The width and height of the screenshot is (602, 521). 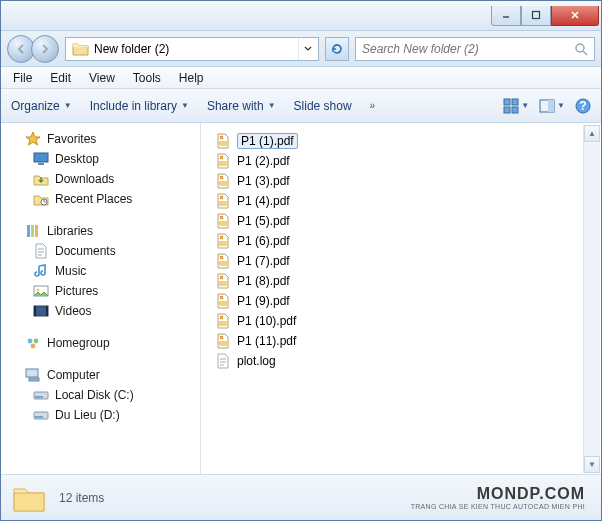 What do you see at coordinates (373, 106) in the screenshot?
I see `overflow-icon: »` at bounding box center [373, 106].